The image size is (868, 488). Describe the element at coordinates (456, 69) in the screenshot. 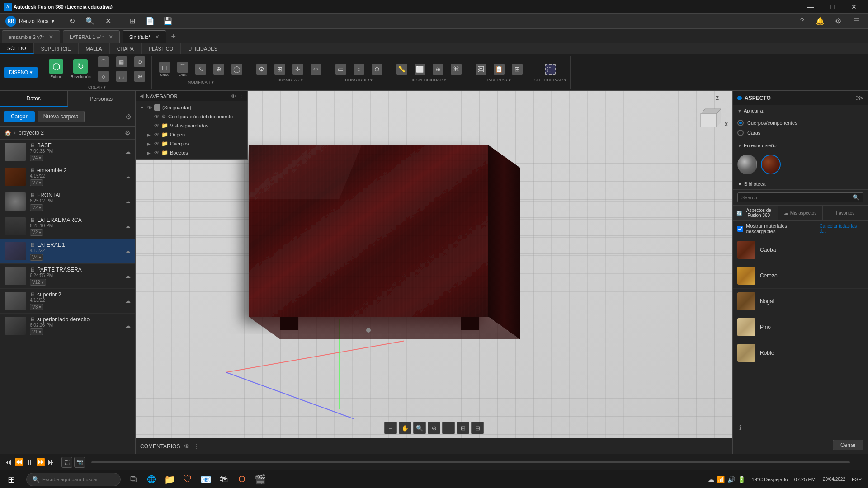

I see `btn-curvatura: ⌘` at that location.